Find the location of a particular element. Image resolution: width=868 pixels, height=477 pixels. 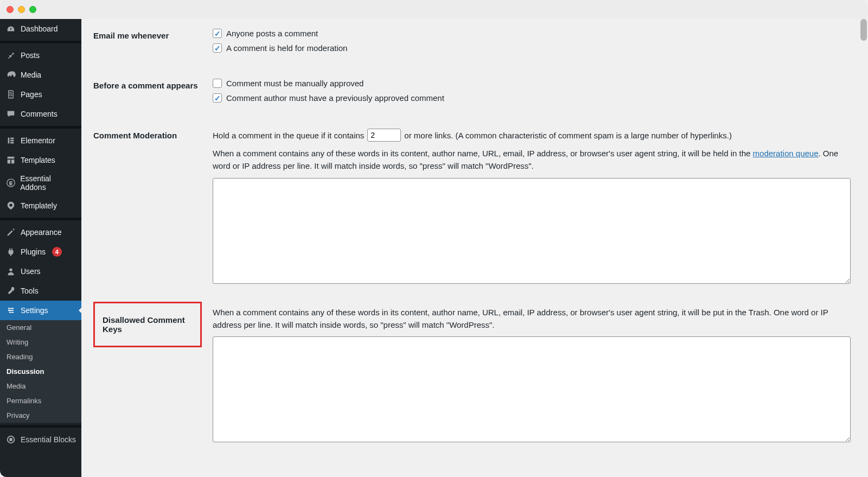

sidebar-item-media: Media is located at coordinates (41, 75).